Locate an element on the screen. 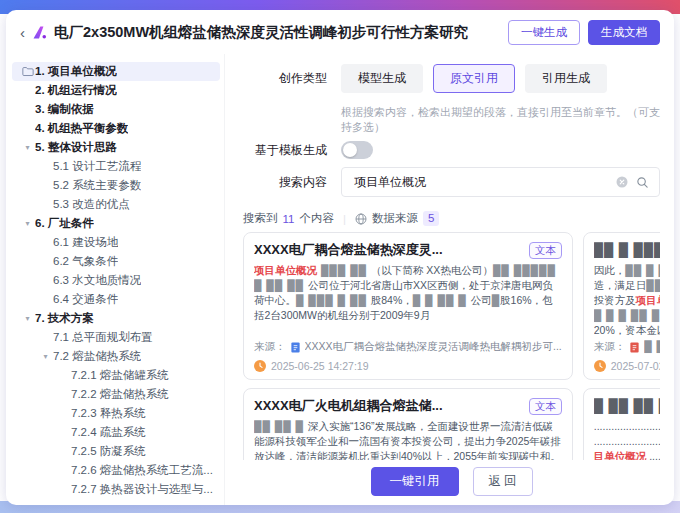 The image size is (680, 513). result-card: XXXX电厂耦合熔盐储热深度灵...文本项目单位概况 ███ ██ （以下简称 … is located at coordinates (408, 306).